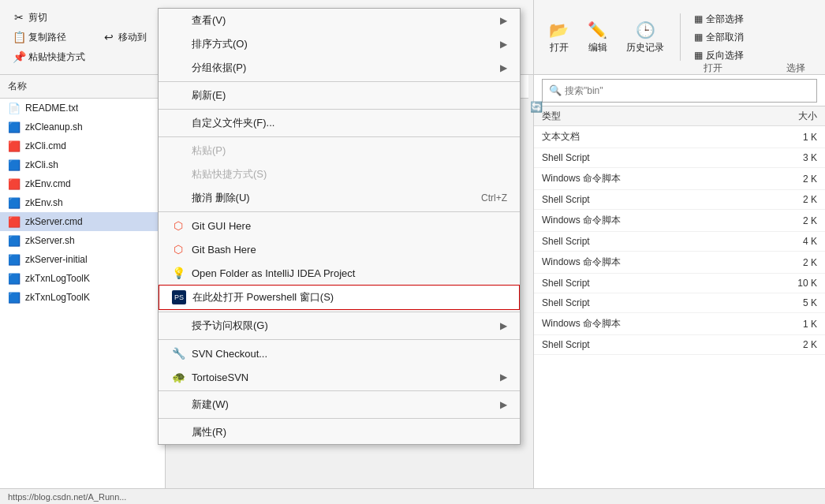 This screenshot has width=825, height=504. What do you see at coordinates (82, 222) in the screenshot?
I see `file-item: 🟥zkServer.cmd` at bounding box center [82, 222].